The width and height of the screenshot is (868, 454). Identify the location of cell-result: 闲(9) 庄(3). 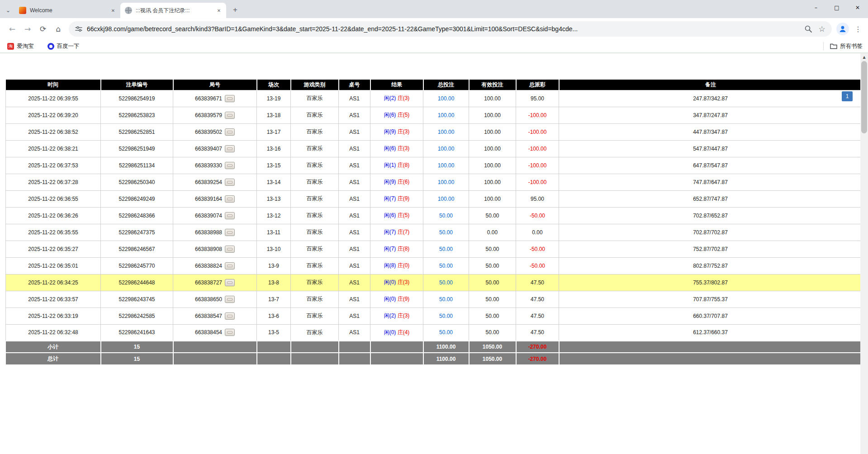
(397, 132).